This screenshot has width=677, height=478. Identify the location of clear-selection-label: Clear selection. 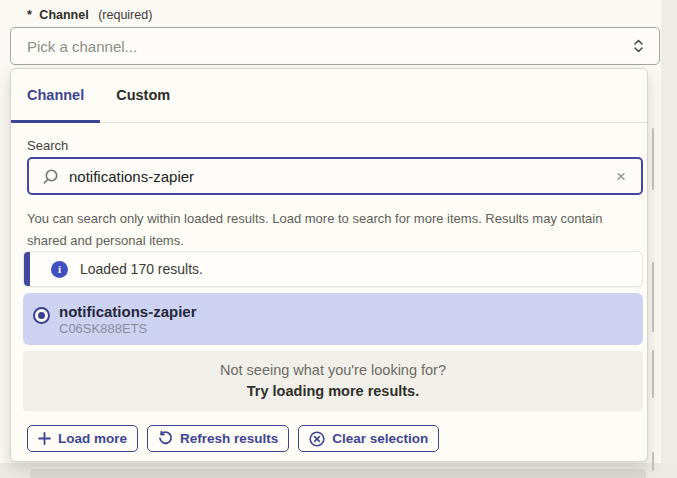
(380, 438).